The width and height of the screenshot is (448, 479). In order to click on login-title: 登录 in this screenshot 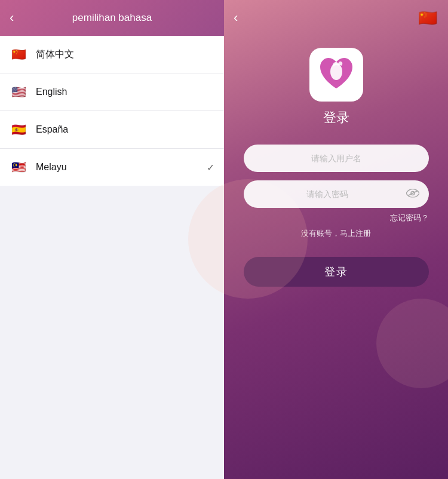, I will do `click(336, 118)`.